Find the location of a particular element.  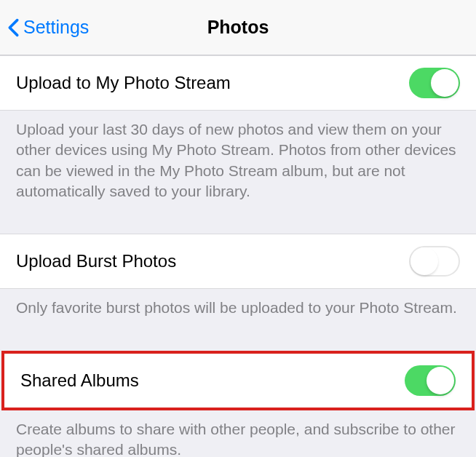

page-title: Photos is located at coordinates (239, 28).